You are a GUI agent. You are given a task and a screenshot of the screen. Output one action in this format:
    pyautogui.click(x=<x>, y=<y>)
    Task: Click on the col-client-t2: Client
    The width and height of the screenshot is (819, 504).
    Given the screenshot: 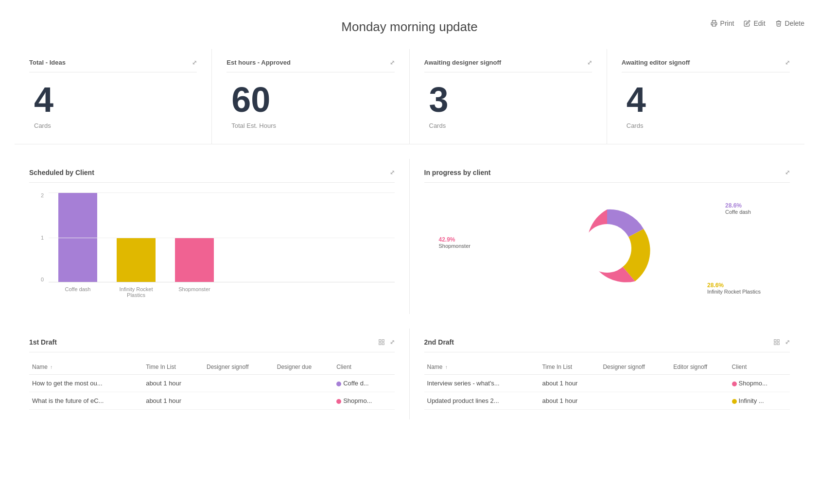 What is the action you would take?
    pyautogui.click(x=759, y=367)
    